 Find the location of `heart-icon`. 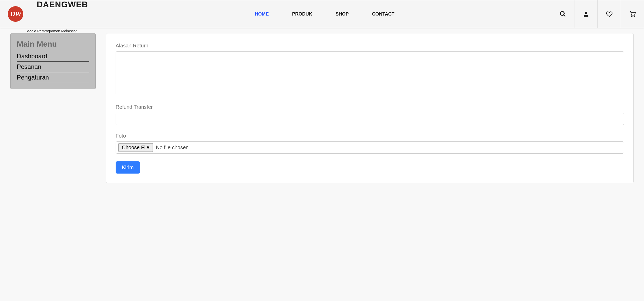

heart-icon is located at coordinates (609, 14).